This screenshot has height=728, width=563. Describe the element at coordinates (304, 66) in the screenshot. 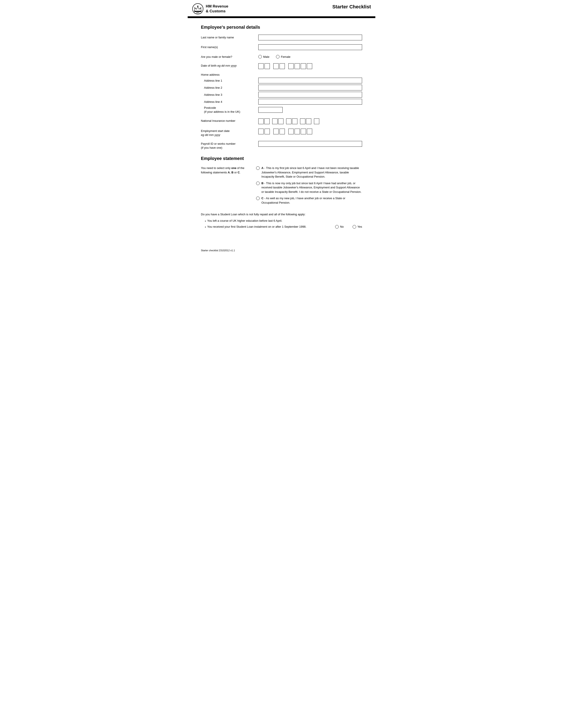

I see `dob-y3` at that location.